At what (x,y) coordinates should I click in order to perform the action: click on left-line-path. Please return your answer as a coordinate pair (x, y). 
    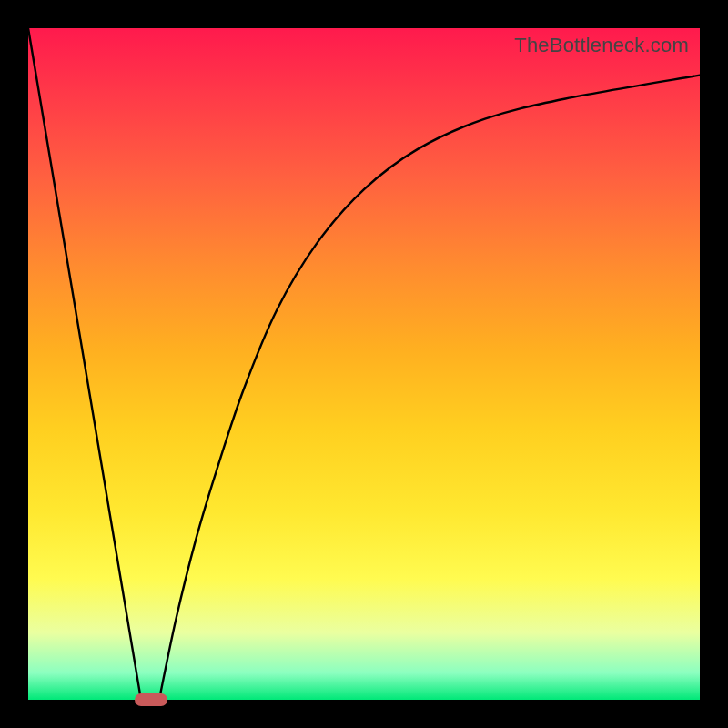
    Looking at the image, I should click on (85, 364).